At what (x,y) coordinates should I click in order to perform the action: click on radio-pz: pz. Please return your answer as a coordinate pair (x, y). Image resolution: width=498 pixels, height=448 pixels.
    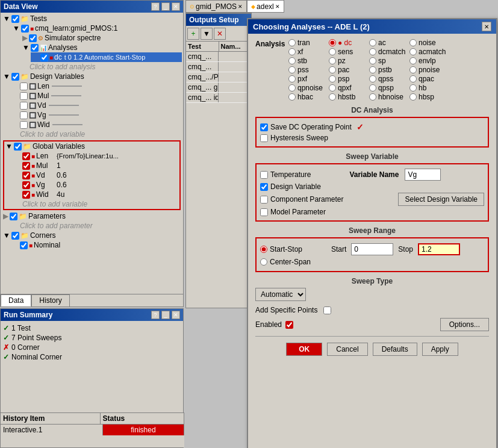
    Looking at the image, I should click on (348, 61).